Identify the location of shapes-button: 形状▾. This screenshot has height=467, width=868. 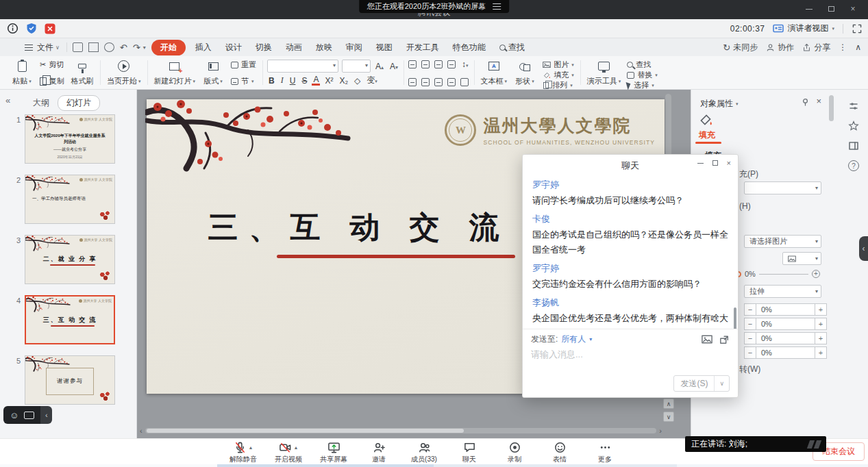
(525, 73).